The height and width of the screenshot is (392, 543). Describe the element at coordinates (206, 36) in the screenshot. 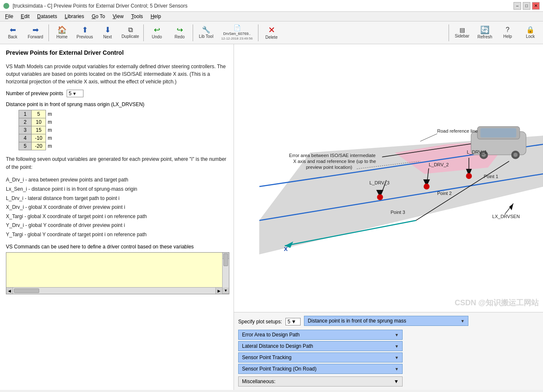

I see `libtool-label: Lib Tool` at that location.